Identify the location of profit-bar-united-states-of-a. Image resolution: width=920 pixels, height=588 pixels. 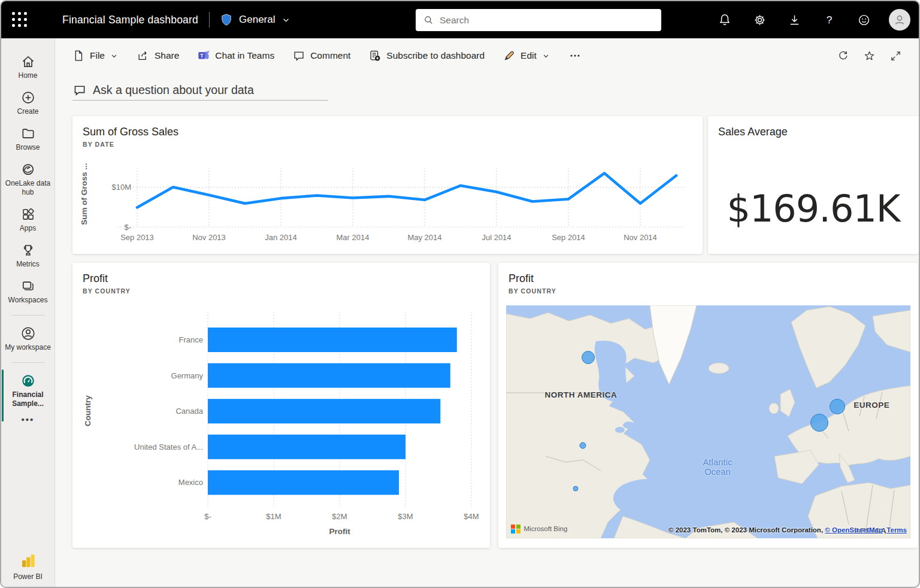
(307, 447).